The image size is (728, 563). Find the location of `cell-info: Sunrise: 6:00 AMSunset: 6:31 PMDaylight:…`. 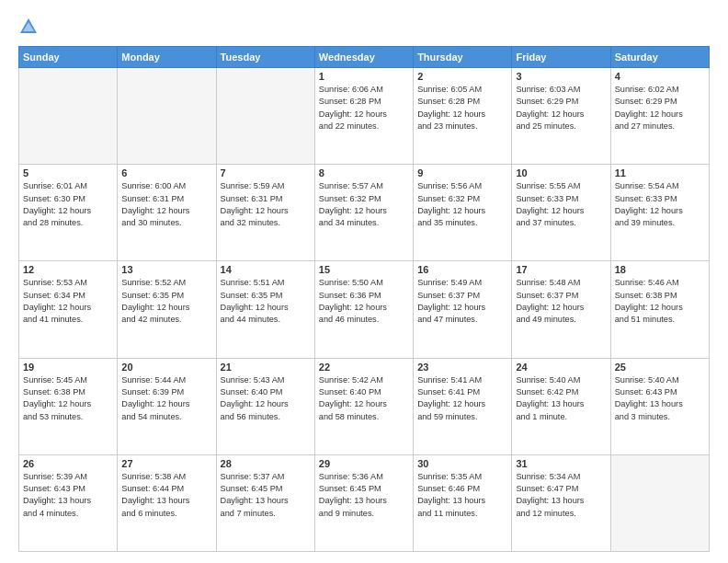

cell-info: Sunrise: 6:00 AMSunset: 6:31 PMDaylight:… is located at coordinates (166, 204).